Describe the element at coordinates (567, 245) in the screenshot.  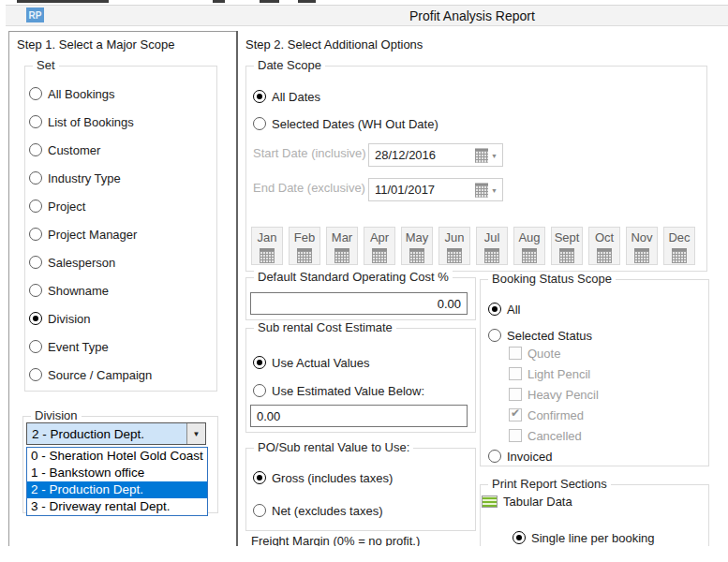
I see `month-button-sept: Sept` at that location.